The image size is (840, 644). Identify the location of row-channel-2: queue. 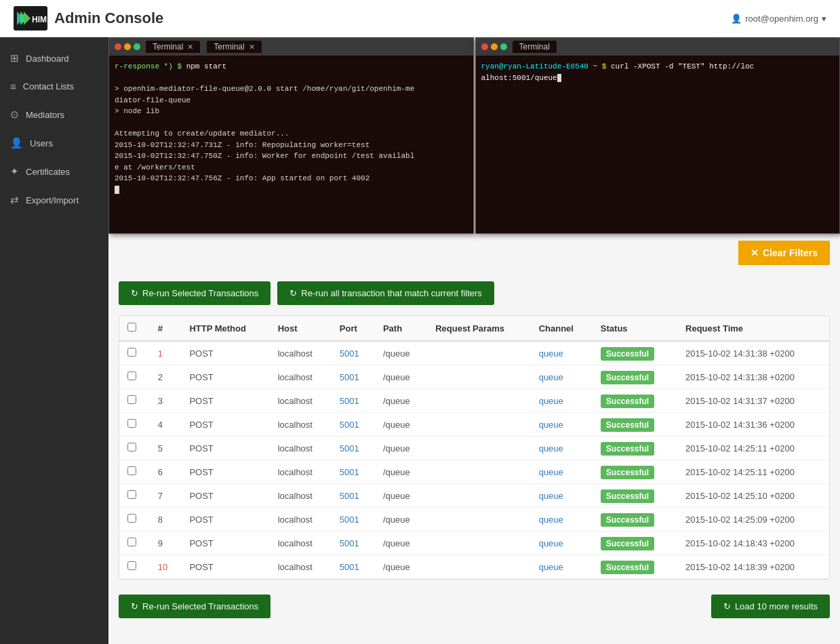
(561, 401).